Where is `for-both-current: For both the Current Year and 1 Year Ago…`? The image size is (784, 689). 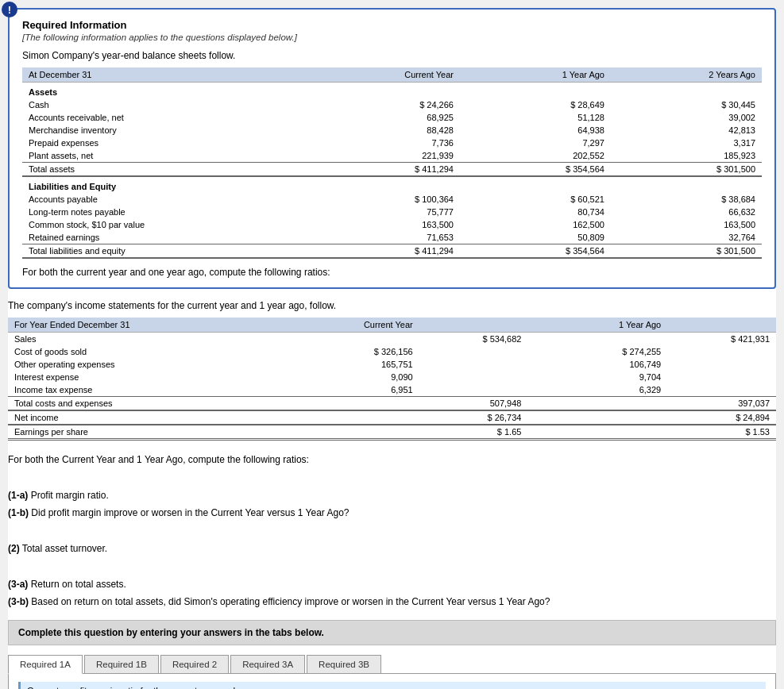 for-both-current: For both the Current Year and 1 Year Ago… is located at coordinates (392, 460).